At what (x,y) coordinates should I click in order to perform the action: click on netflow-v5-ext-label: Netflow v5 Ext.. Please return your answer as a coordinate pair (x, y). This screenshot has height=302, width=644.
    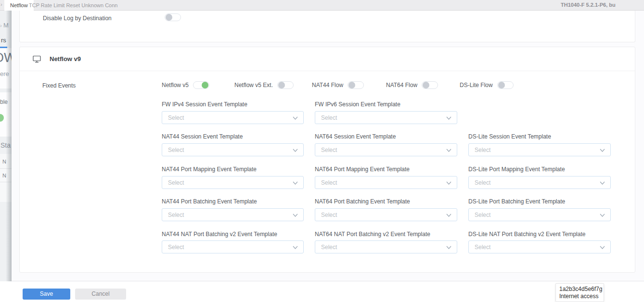
    Looking at the image, I should click on (254, 85).